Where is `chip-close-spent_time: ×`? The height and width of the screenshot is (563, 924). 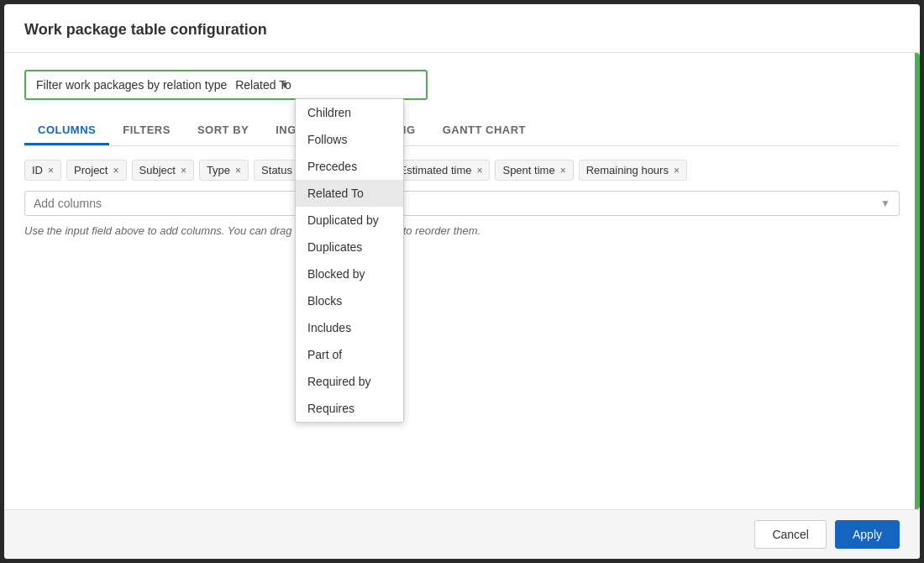
chip-close-spent_time: × is located at coordinates (563, 171).